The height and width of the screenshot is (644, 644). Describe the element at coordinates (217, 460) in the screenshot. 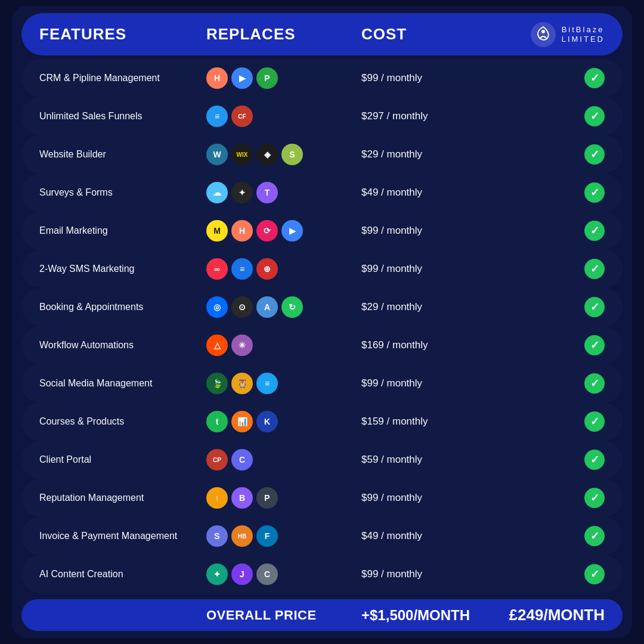

I see `app-icon: CP` at that location.